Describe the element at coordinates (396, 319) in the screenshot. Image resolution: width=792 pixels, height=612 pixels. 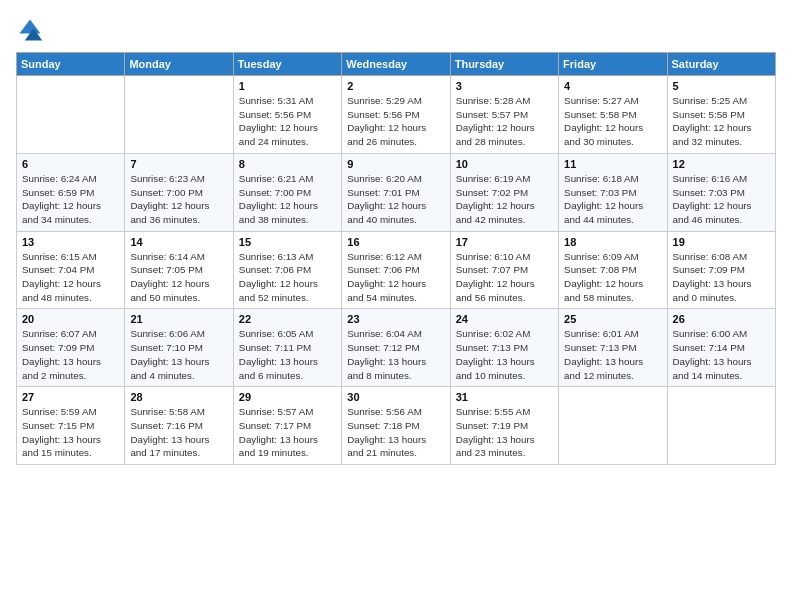
I see `day-number: 23` at that location.